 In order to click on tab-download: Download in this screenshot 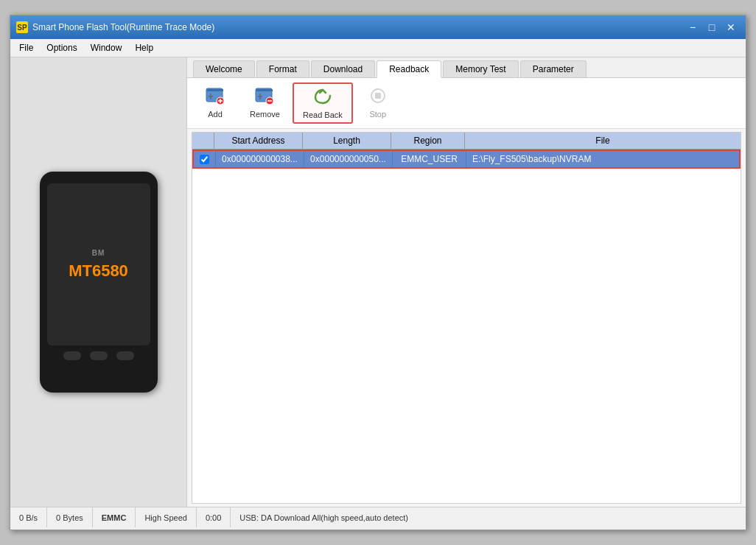, I will do `click(343, 69)`.